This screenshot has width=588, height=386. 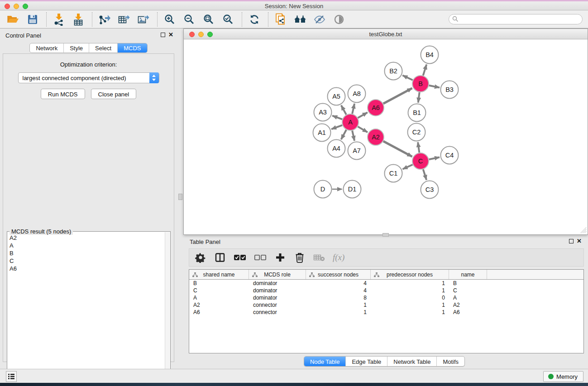 I want to click on node-B4: B4, so click(x=430, y=55).